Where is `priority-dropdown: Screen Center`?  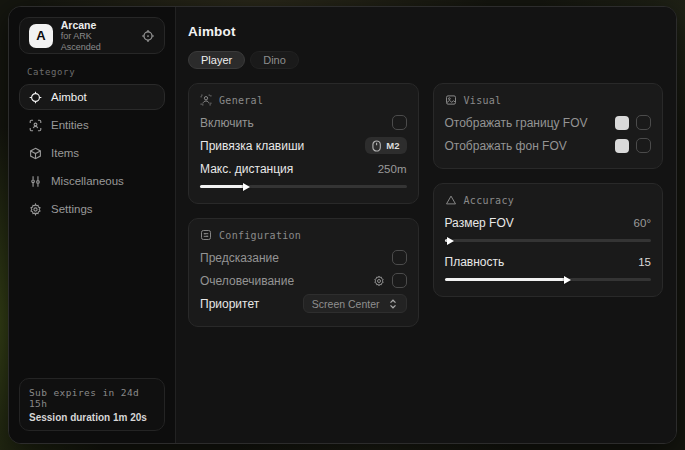
priority-dropdown: Screen Center is located at coordinates (355, 304).